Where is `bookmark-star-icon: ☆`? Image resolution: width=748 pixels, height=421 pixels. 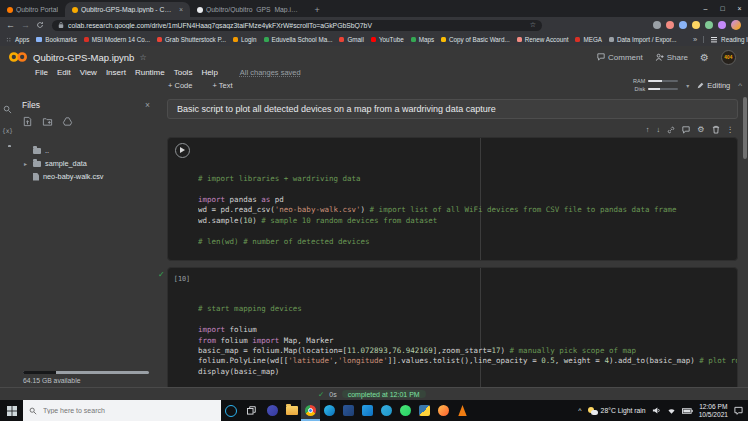
bookmark-star-icon: ☆ is located at coordinates (533, 25).